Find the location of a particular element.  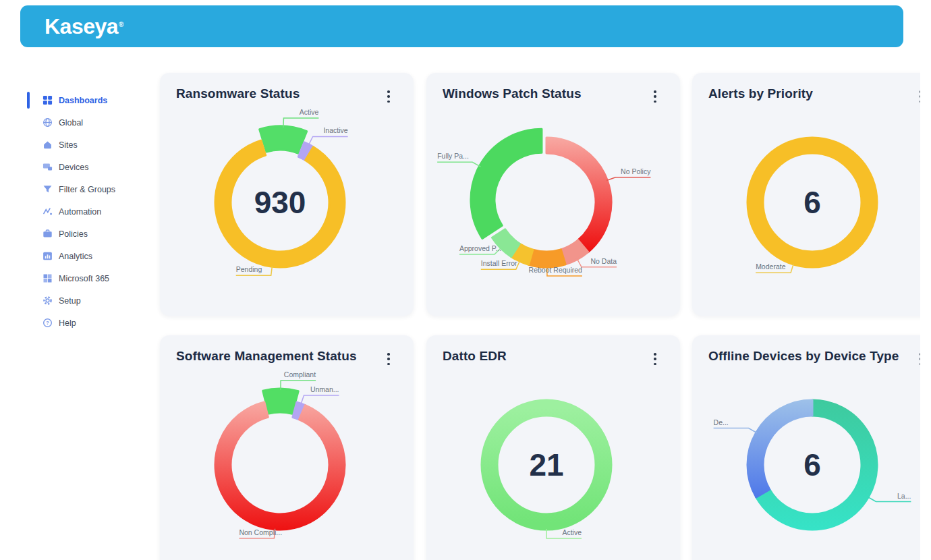

card-windows-patch-status: Windows Patch StatusNo PolicyNo DataRebo… is located at coordinates (553, 194).